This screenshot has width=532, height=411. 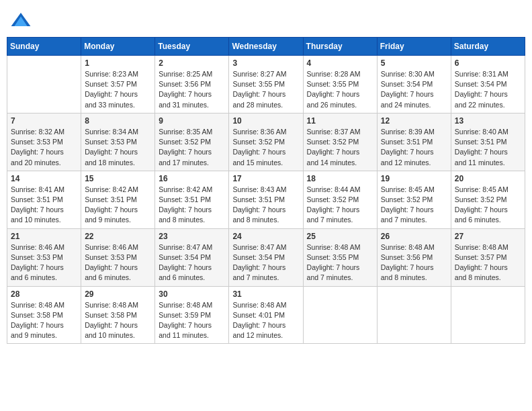 I want to click on weekday-header-saturday: Saturday, so click(x=488, y=47).